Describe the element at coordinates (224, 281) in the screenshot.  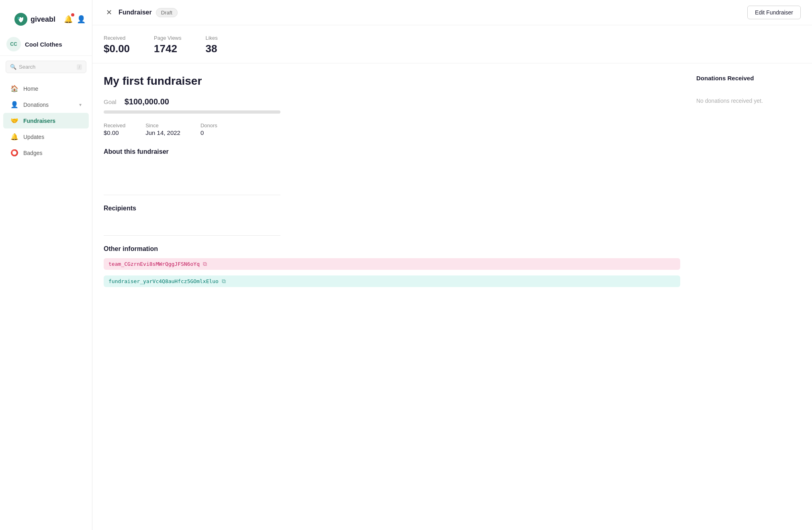
I see `copy-fundraiser-tag-icon: ⧉` at that location.